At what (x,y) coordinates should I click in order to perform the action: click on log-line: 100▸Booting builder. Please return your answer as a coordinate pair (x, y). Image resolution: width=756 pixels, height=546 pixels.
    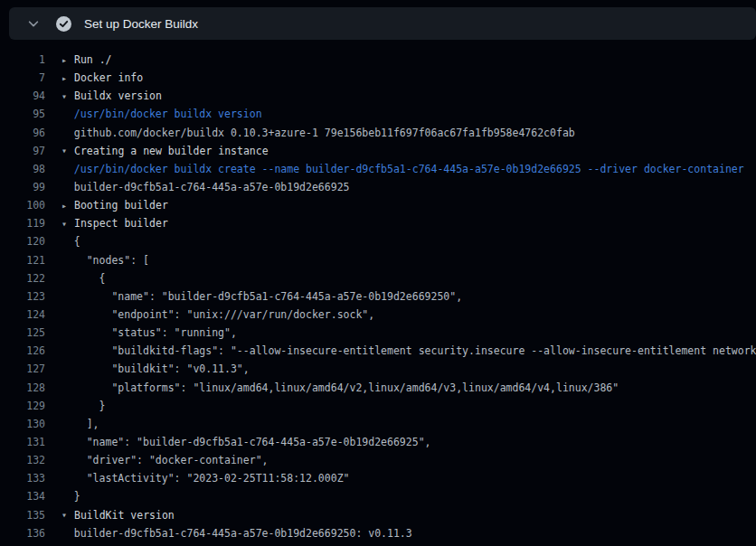
    Looking at the image, I should click on (378, 205).